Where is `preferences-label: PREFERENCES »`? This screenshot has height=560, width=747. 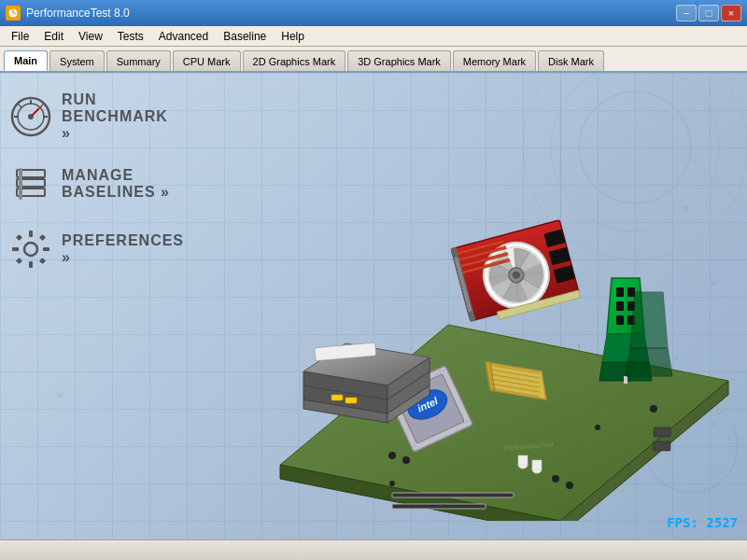 preferences-label: PREFERENCES » is located at coordinates (123, 249).